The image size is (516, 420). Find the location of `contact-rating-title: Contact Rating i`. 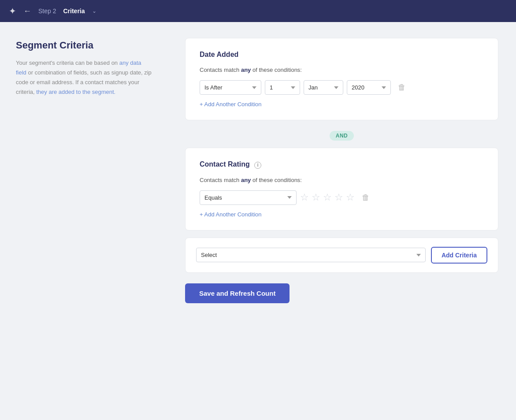

contact-rating-title: Contact Rating i is located at coordinates (342, 165).